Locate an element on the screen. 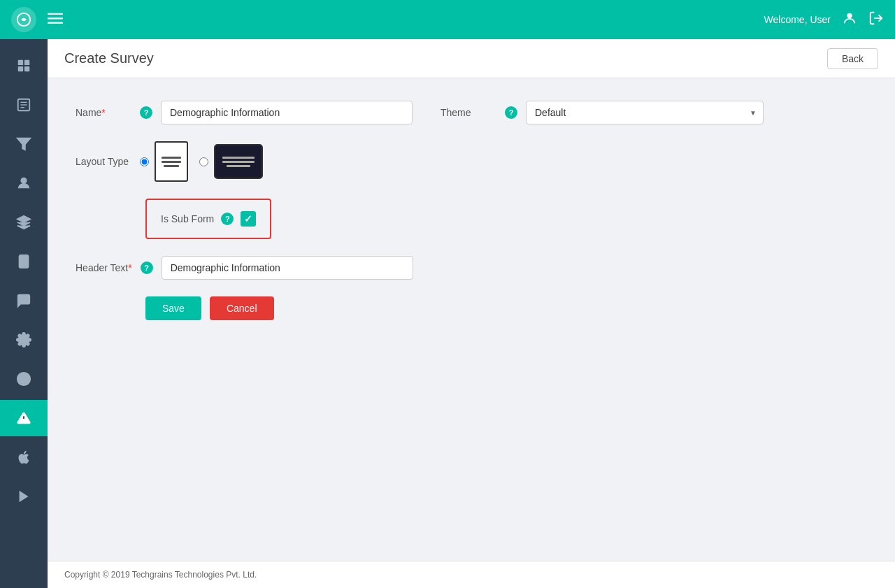 The width and height of the screenshot is (895, 588). layout-type-row: Layout Type is located at coordinates (471, 162).